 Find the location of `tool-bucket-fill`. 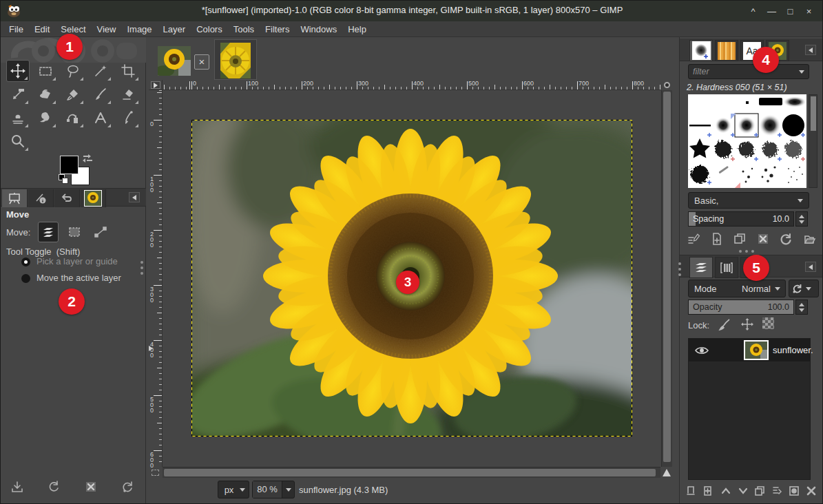

tool-bucket-fill is located at coordinates (45, 94).